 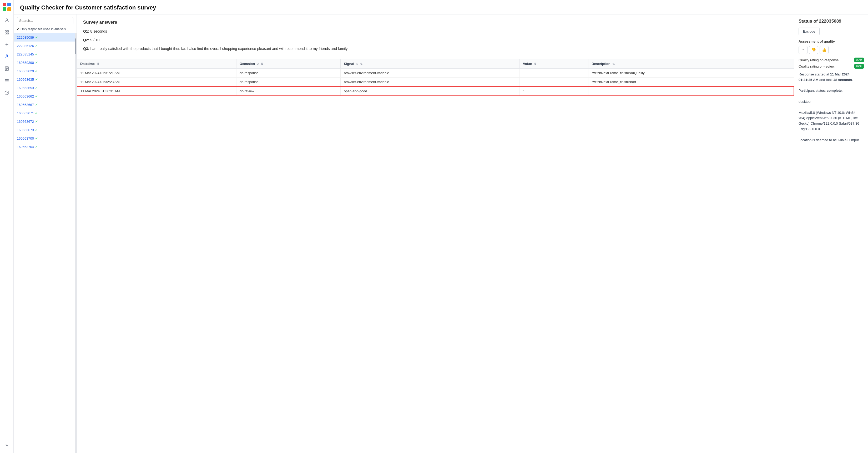 What do you see at coordinates (44, 113) in the screenshot?
I see `list-item: 160663671 ✓` at bounding box center [44, 113].